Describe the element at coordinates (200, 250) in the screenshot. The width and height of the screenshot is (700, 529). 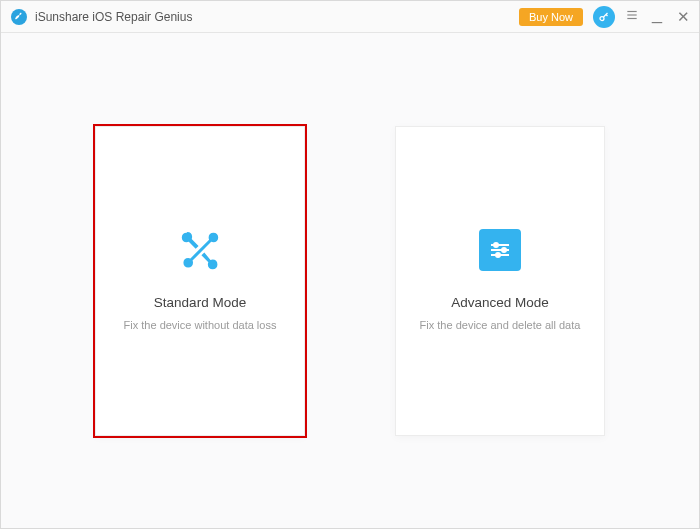
I see `tools-icon` at that location.